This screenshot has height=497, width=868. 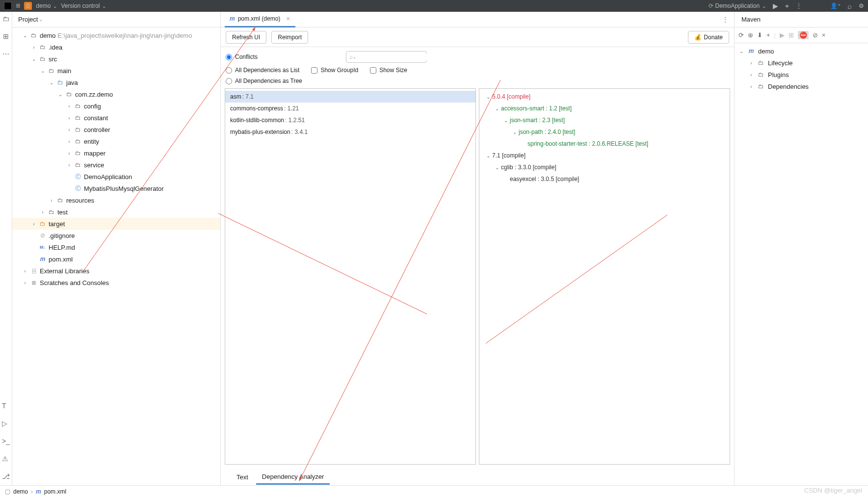 I want to click on menu-icon: ≡, so click(x=18, y=6).